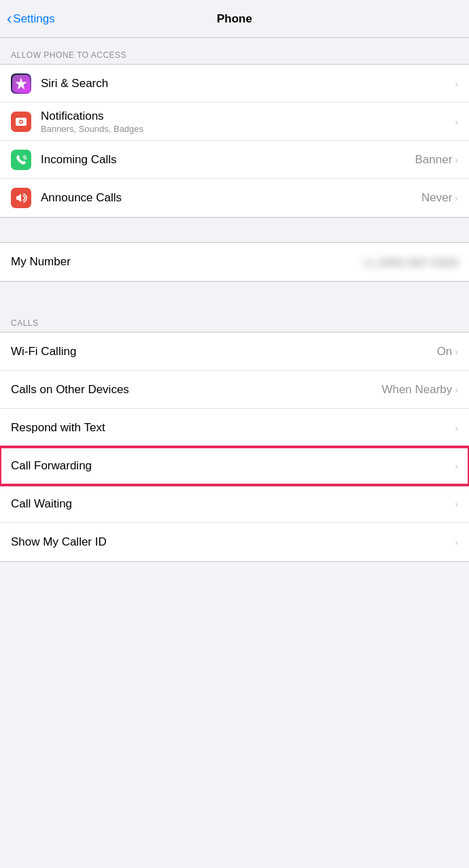 The width and height of the screenshot is (469, 868). What do you see at coordinates (457, 466) in the screenshot?
I see `call-forwarding-right: ›` at bounding box center [457, 466].